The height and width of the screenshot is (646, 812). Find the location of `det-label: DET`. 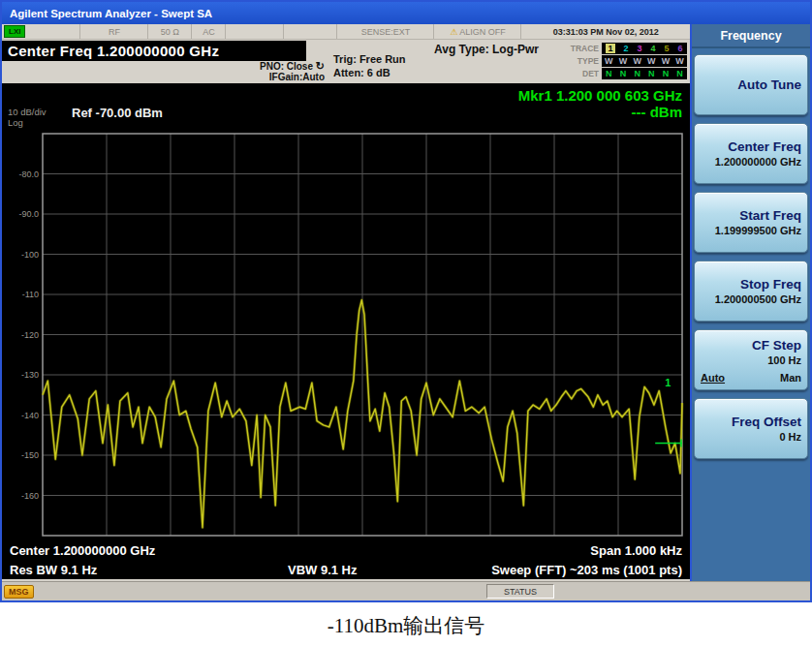

det-label: DET is located at coordinates (591, 74).